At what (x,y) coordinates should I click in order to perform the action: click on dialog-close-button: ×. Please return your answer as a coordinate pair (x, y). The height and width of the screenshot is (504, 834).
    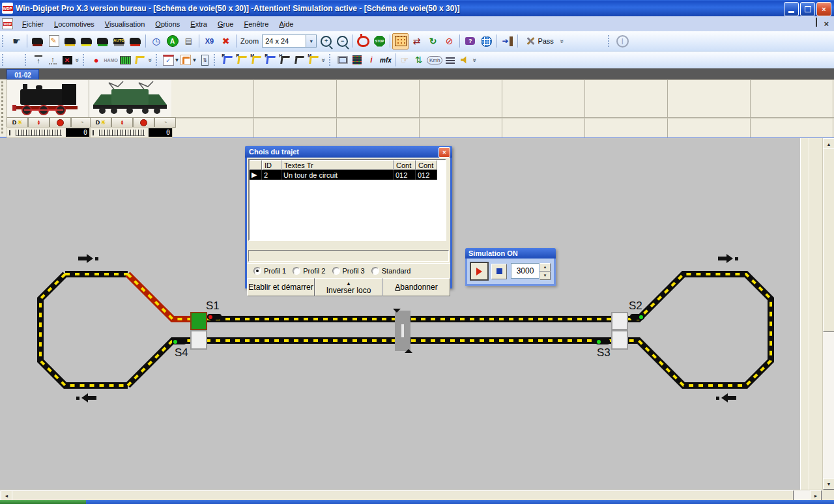
    Looking at the image, I should click on (444, 152).